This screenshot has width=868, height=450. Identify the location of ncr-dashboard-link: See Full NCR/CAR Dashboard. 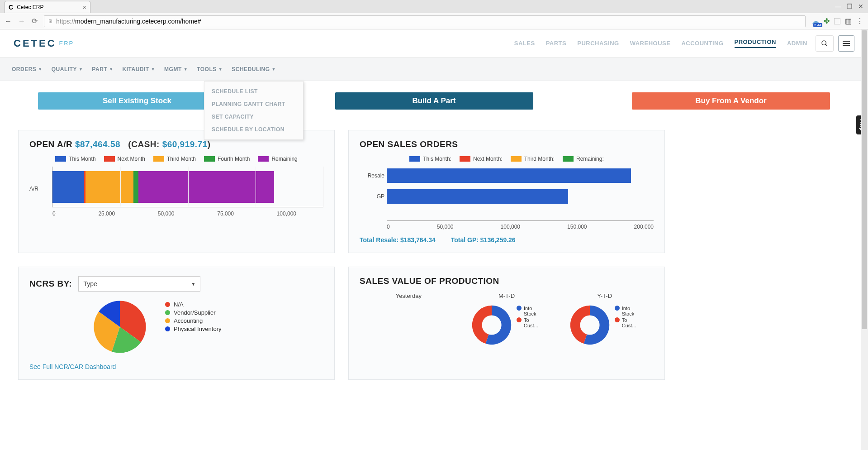
(176, 367).